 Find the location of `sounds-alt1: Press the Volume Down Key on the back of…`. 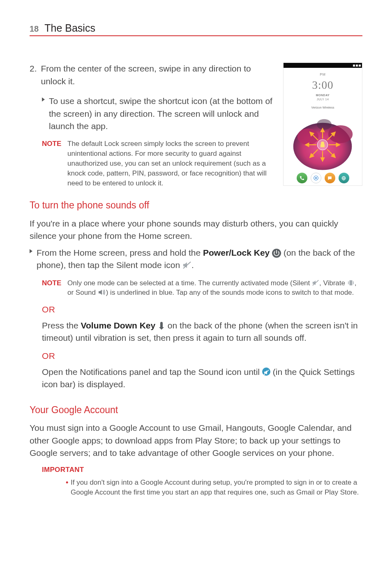

sounds-alt1: Press the Volume Down Key on the back of… is located at coordinates (196, 332).